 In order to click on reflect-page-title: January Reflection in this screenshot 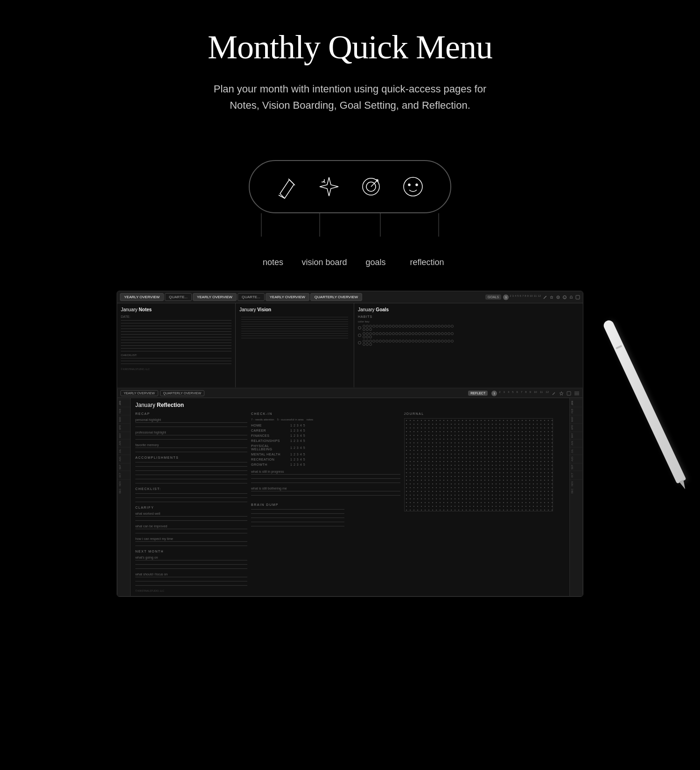, I will do `click(344, 405)`.